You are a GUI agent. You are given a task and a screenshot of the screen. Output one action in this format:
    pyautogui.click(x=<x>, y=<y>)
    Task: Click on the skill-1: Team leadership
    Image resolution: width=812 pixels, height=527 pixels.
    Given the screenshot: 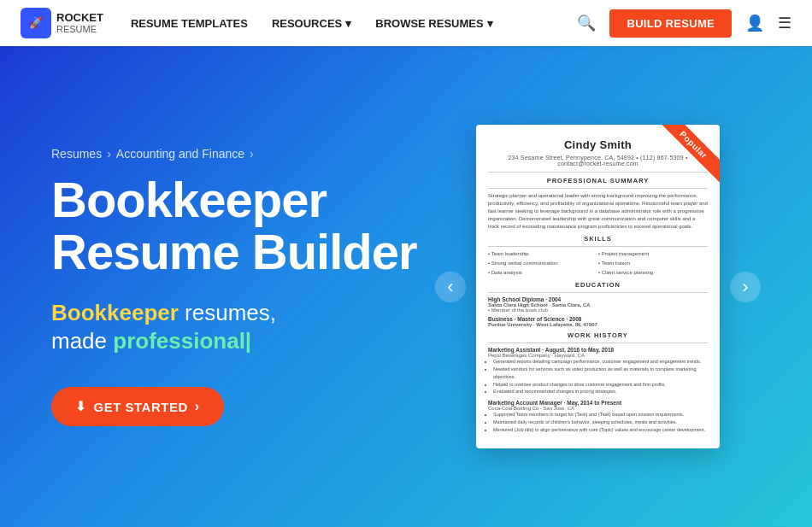 What is the action you would take?
    pyautogui.click(x=543, y=255)
    